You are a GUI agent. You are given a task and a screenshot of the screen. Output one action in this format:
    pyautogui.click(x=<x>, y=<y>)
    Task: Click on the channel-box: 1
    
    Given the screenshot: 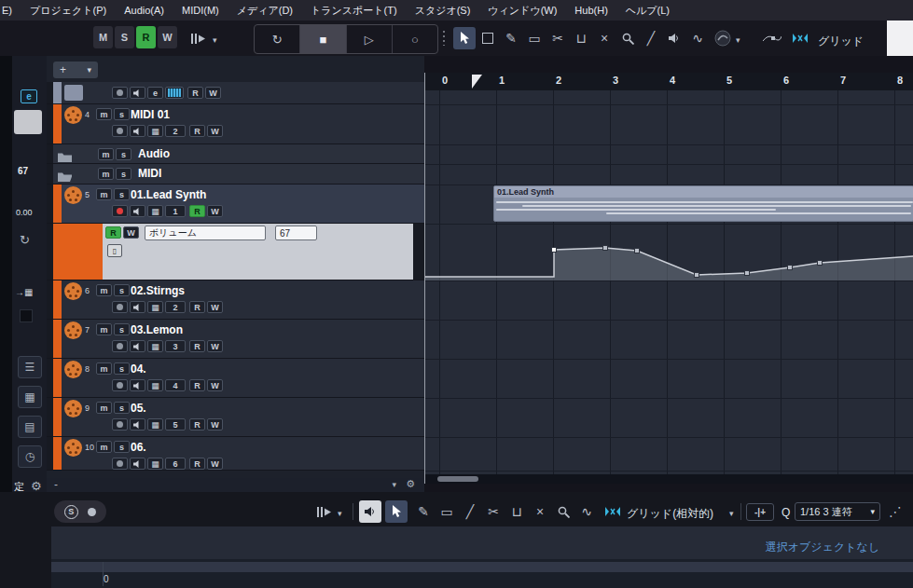 What is the action you would take?
    pyautogui.click(x=175, y=211)
    